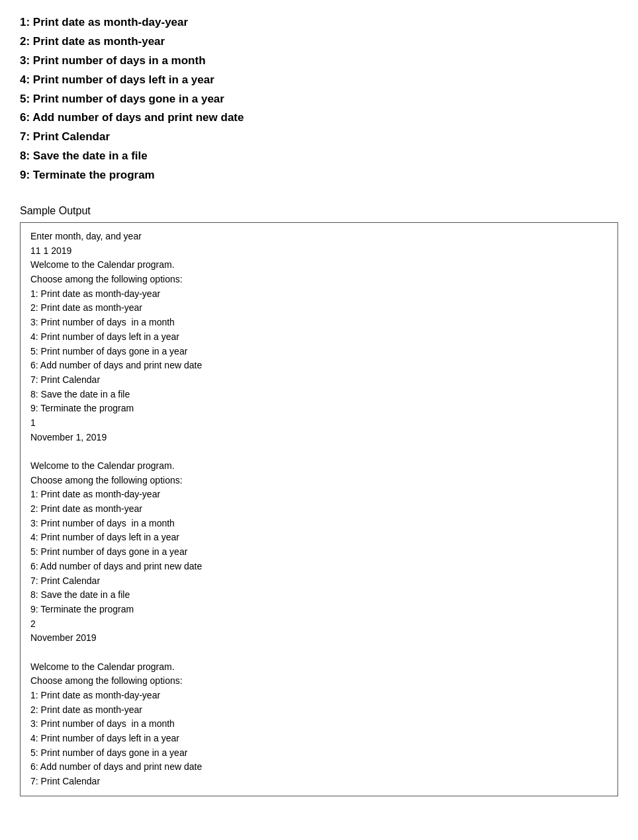 This screenshot has width=638, height=840. Describe the element at coordinates (319, 211) in the screenshot. I see `sample-output-label: Sample Output` at that location.